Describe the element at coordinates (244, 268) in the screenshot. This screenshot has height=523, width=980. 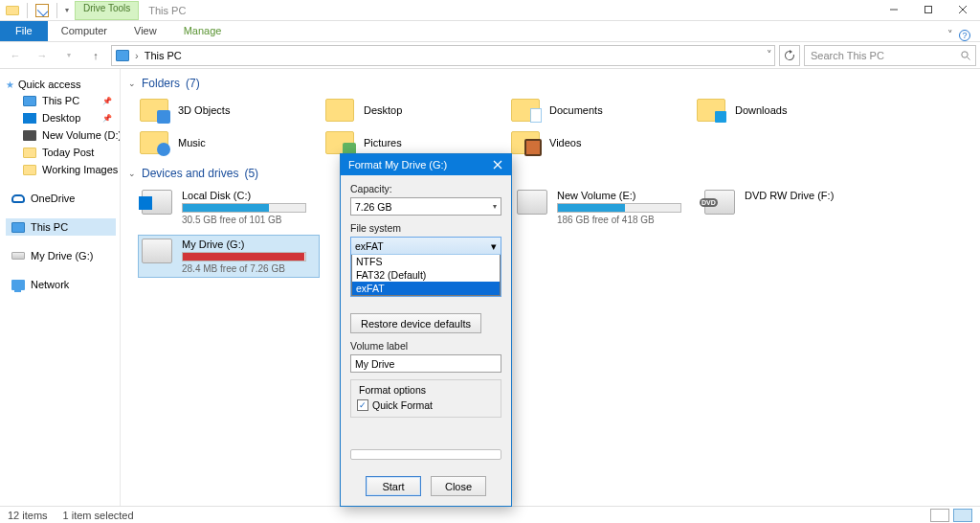
I see `free-space-label: 28.4 MB free of 7.26 GB` at that location.